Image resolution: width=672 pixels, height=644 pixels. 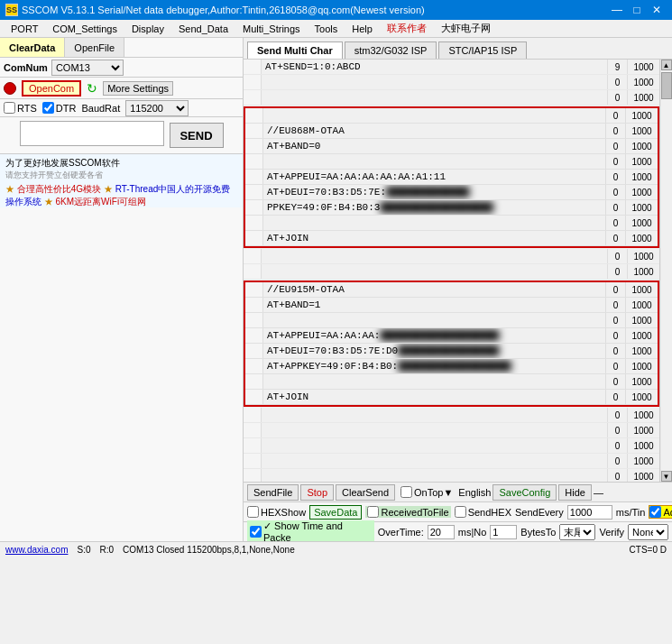 What do you see at coordinates (667, 271) in the screenshot?
I see `scroll-track` at bounding box center [667, 271].